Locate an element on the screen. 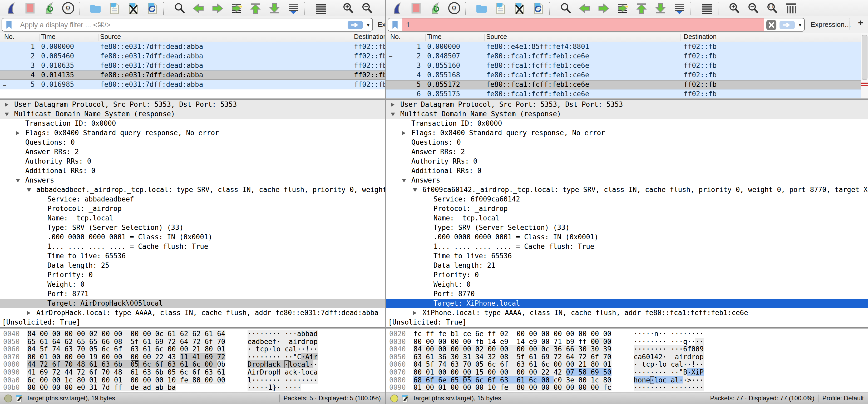  ascii-char: C is located at coordinates (299, 357).